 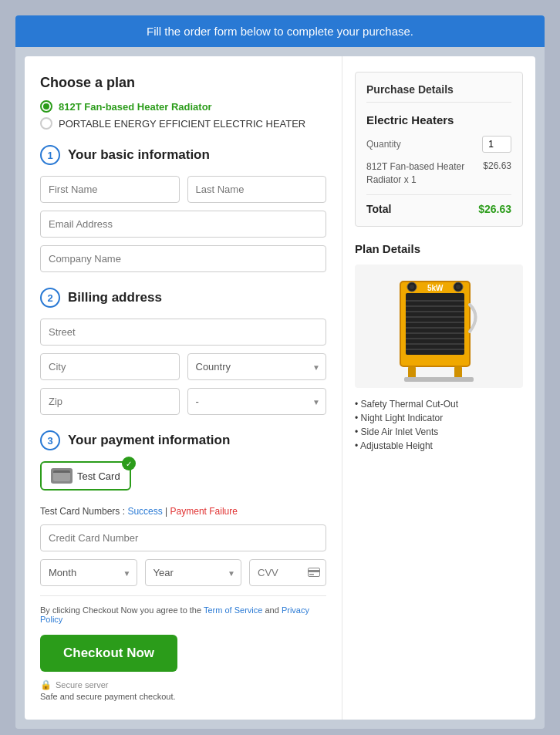 I want to click on divider, so click(x=184, y=595).